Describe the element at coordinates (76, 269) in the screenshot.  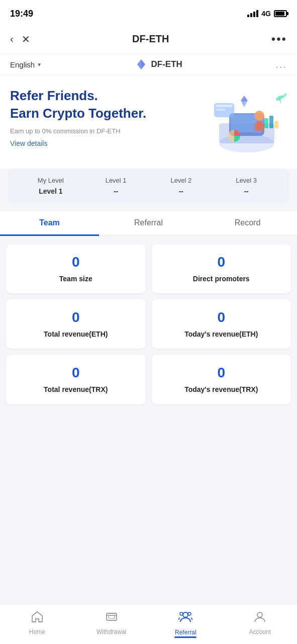
I see `stat-team-size: 0 Team size` at that location.